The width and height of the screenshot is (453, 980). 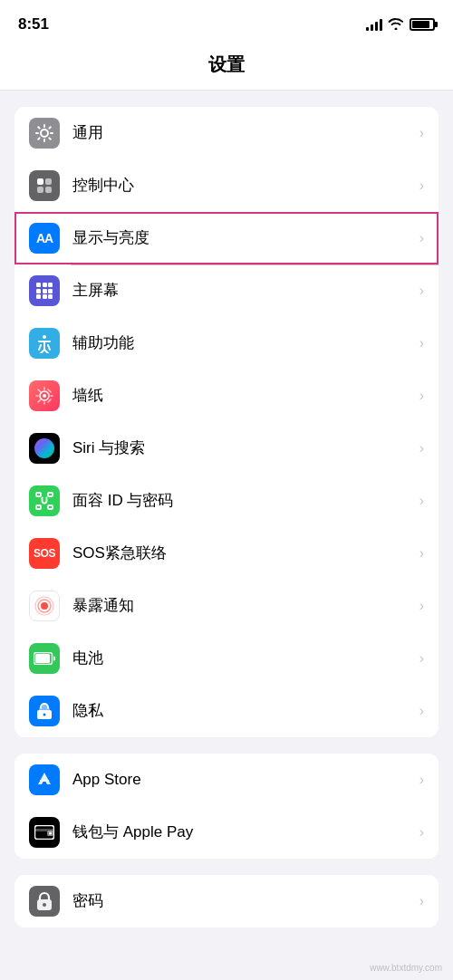 I want to click on exposure-label: 暴露通知, so click(x=243, y=606).